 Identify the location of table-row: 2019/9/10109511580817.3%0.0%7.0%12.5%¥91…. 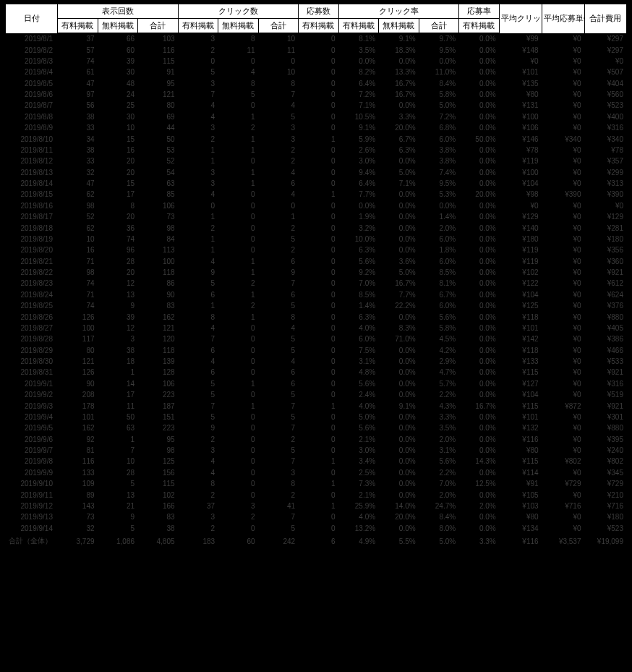
(316, 483).